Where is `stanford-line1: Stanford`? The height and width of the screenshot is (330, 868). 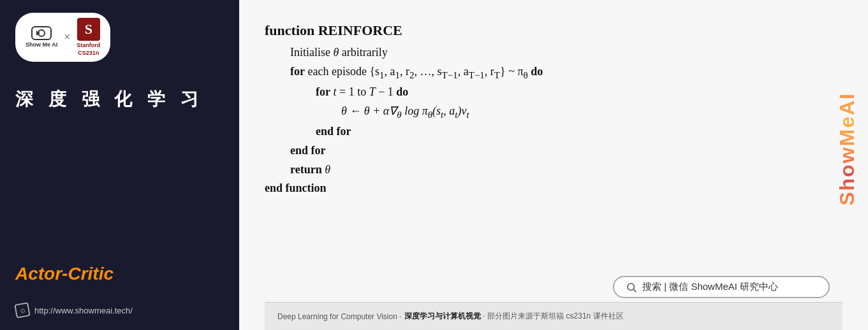
stanford-line1: Stanford is located at coordinates (88, 46).